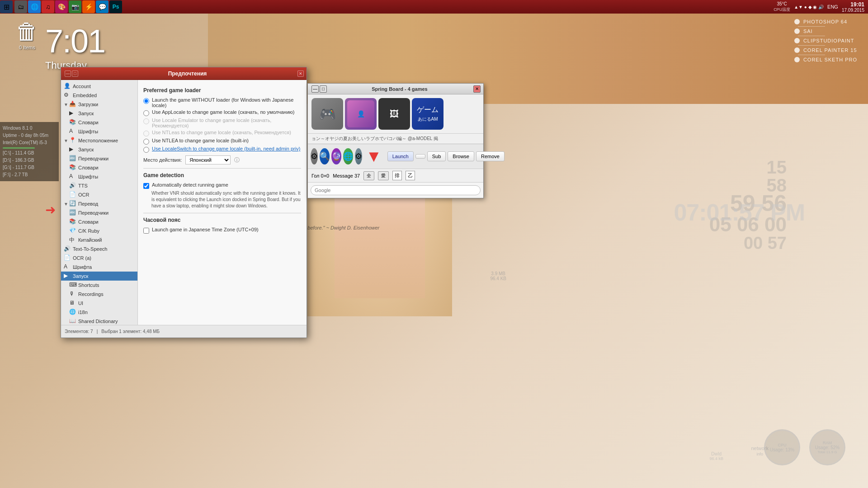  Describe the element at coordinates (82, 258) in the screenshot. I see `tree-label-ocr2: OCR (a)` at that location.